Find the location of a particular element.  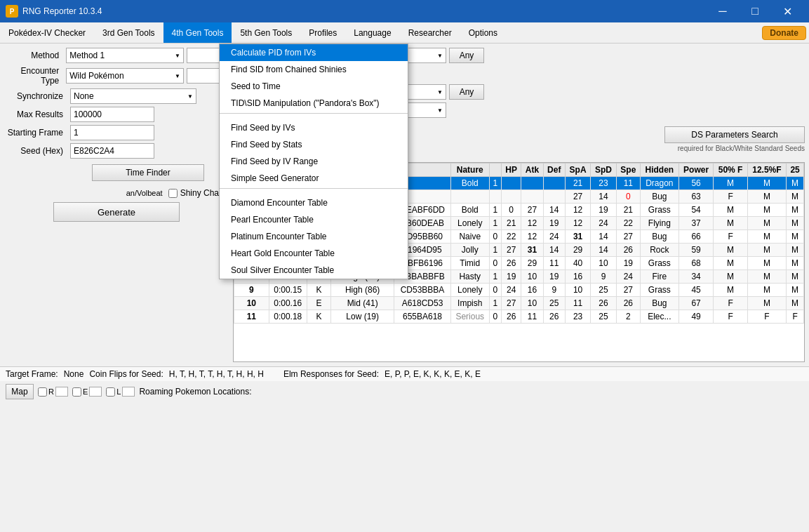

method-select: Method 1 is located at coordinates (125, 55).